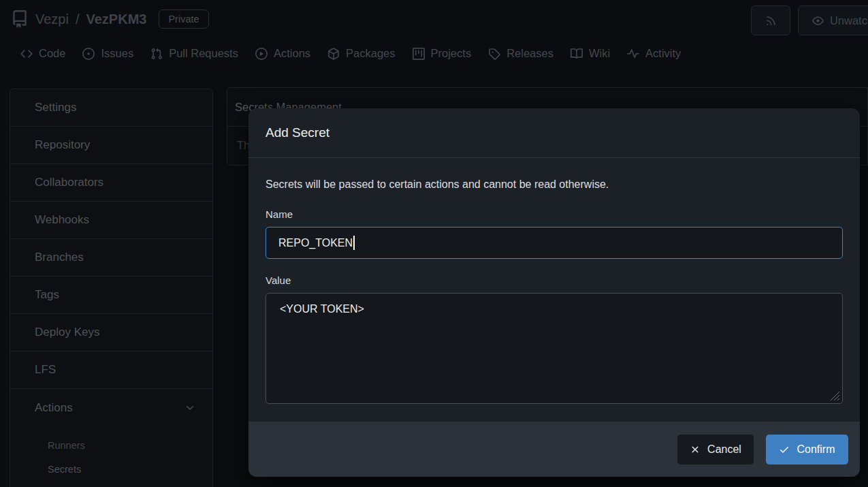 The height and width of the screenshot is (487, 868). What do you see at coordinates (184, 19) in the screenshot?
I see `visibility-badge: Private` at bounding box center [184, 19].